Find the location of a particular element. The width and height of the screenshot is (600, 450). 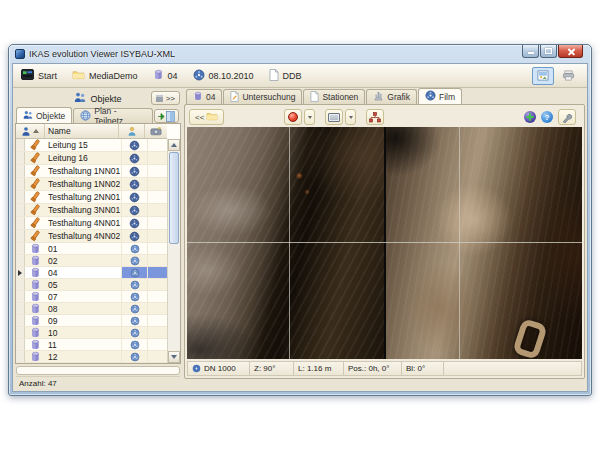

arrow-up-icon is located at coordinates (174, 145).